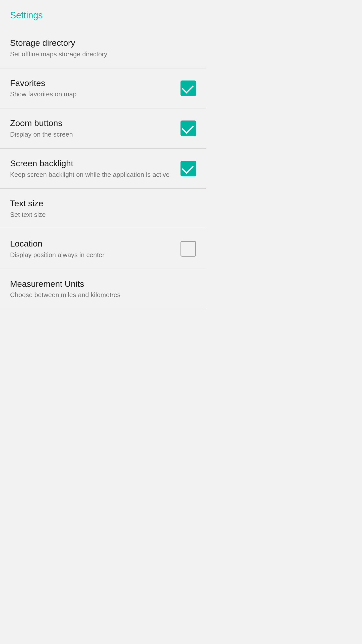 Image resolution: width=362 pixels, height=644 pixels. I want to click on settings-item-screen-backlight: Screen backlight Keep screen backlight o…, so click(103, 169).